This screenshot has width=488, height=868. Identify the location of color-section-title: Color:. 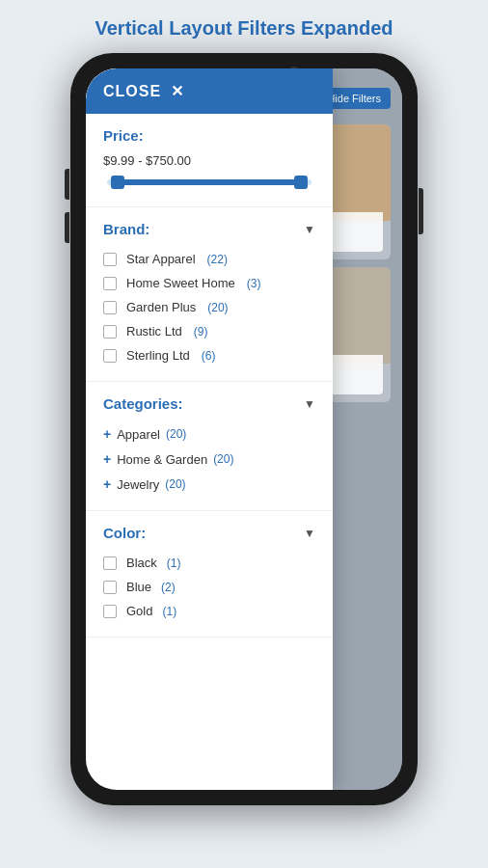
(124, 532).